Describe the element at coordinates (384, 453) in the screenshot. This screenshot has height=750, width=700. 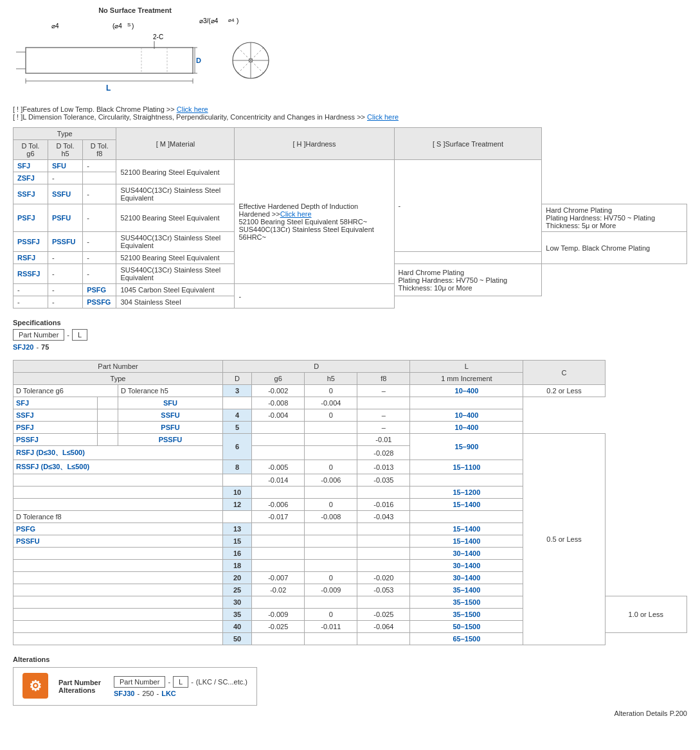
I see `f8-6-2: -0.028` at that location.